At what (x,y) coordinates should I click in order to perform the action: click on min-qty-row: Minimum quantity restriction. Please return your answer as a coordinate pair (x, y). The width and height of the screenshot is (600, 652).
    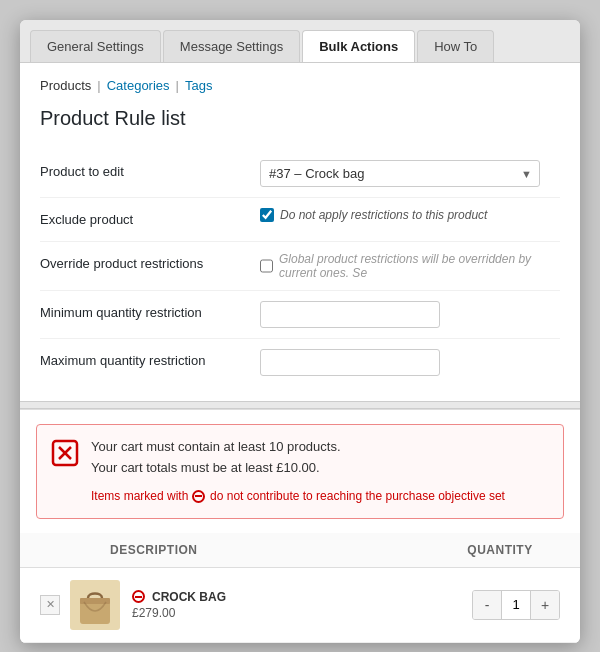
    Looking at the image, I should click on (300, 315).